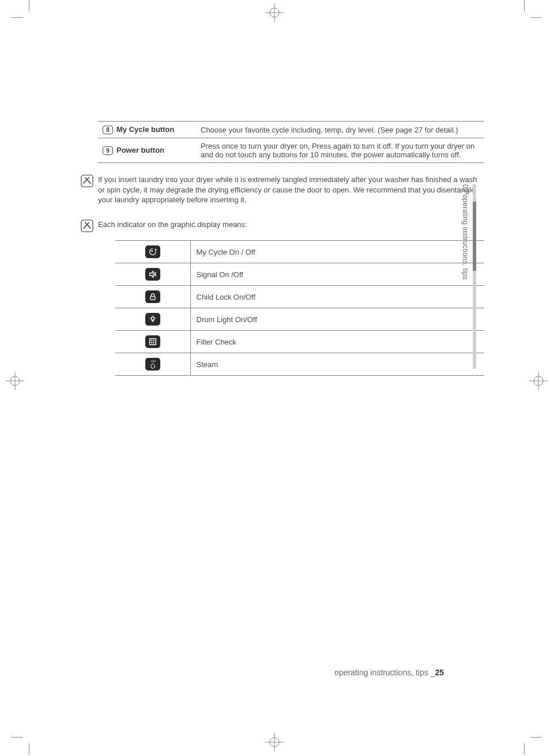  What do you see at coordinates (108, 151) in the screenshot?
I see `callout-number: 9` at bounding box center [108, 151].